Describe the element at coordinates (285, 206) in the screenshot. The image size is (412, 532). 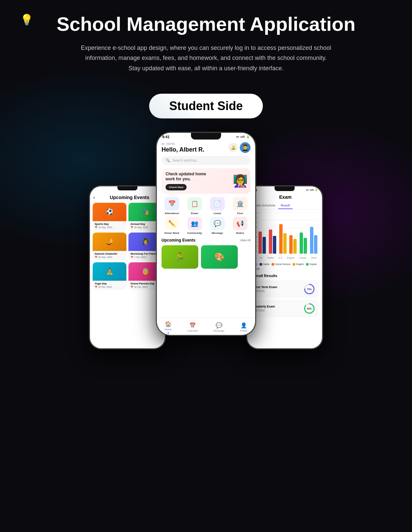
I see `exam-tabs: Exam Schedule Result` at that location.